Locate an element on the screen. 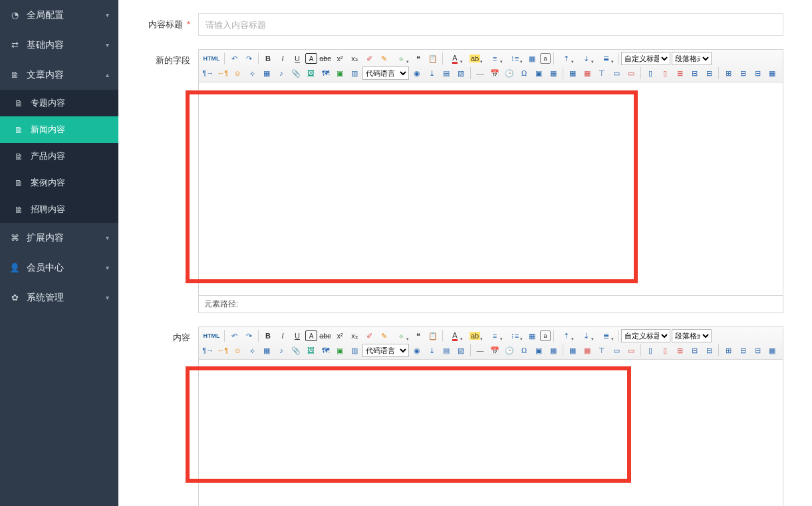 Image resolution: width=812 pixels, height=506 pixels. deletecol-button: ▯ is located at coordinates (665, 73).